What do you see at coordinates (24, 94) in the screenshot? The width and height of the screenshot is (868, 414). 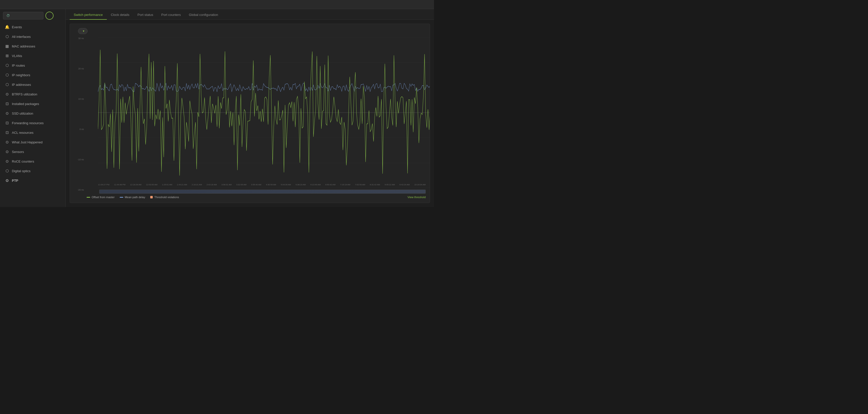 I see `sidebar-label-btrfs-utilization: BTRFS utilization` at bounding box center [24, 94].